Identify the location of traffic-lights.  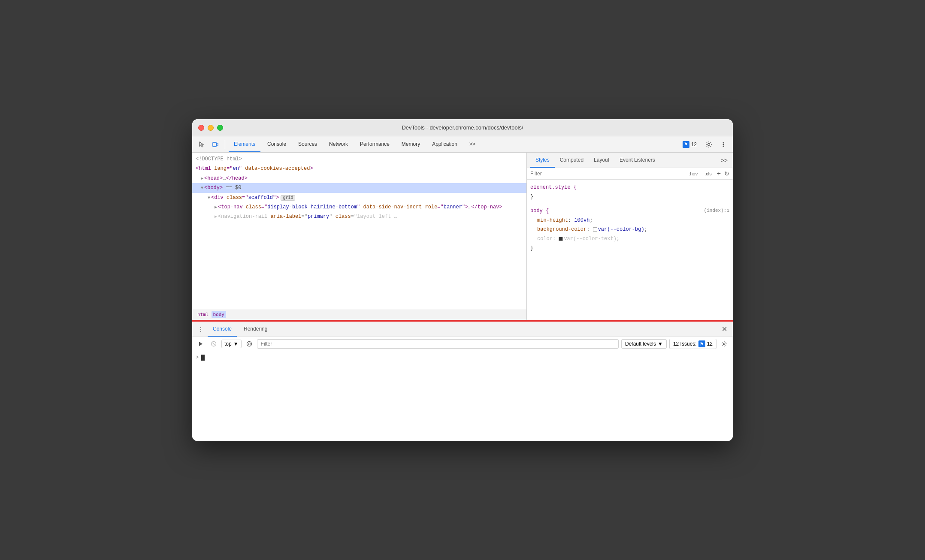
(211, 128).